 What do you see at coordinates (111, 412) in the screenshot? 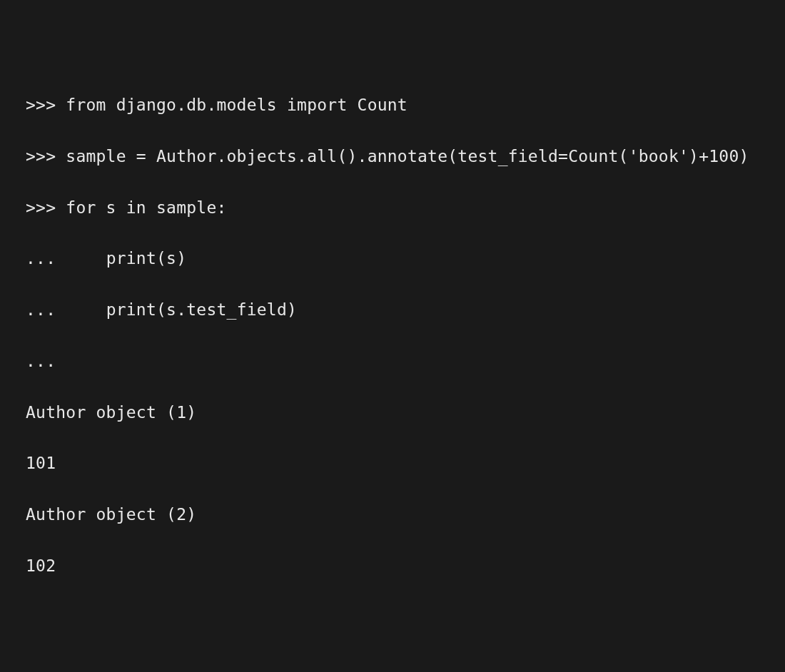
I see `repl-output: Author object (1)` at bounding box center [111, 412].